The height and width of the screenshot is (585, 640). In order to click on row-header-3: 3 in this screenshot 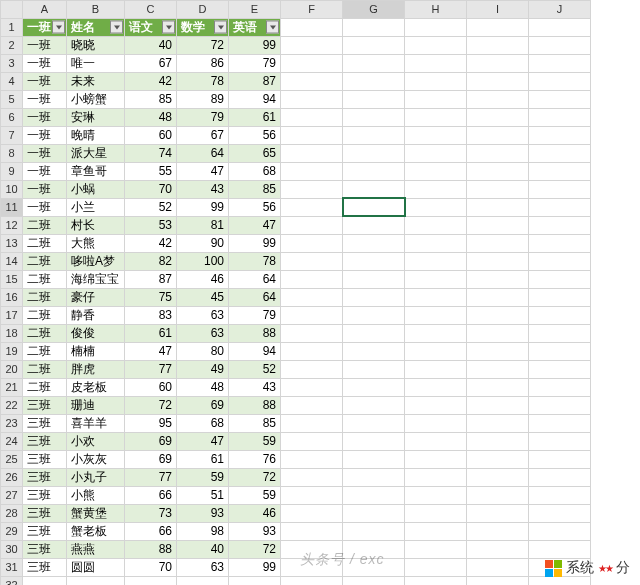, I will do `click(12, 63)`.